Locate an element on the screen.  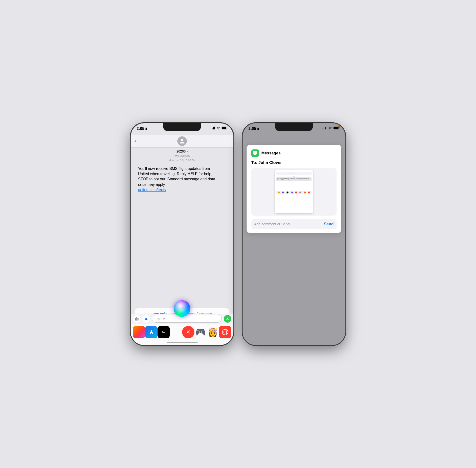
msg-type-left: Text Message is located at coordinates (182, 156).